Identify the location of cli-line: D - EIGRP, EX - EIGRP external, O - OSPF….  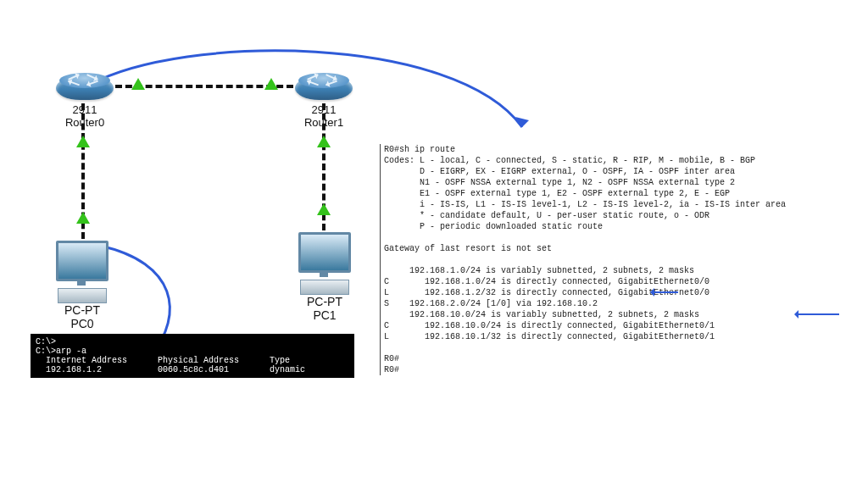
(559, 171).